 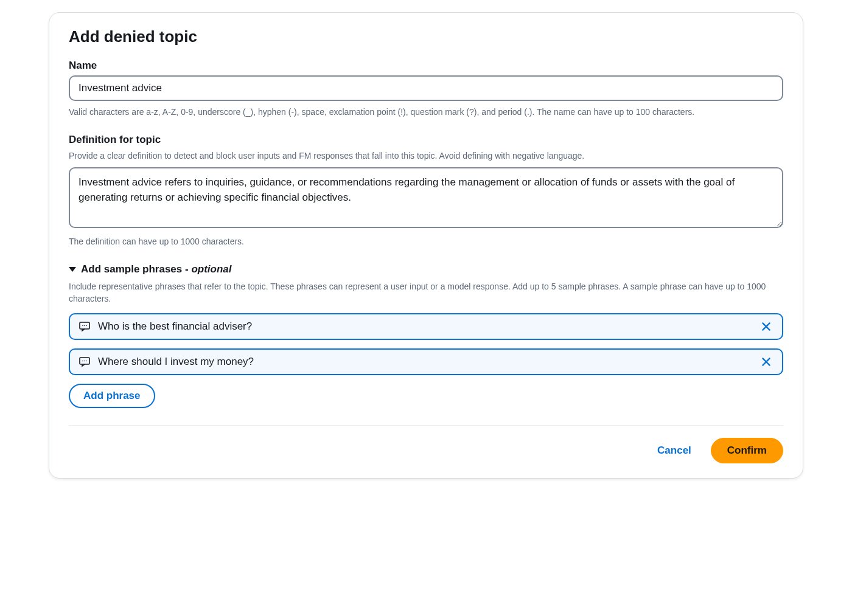 I want to click on sample-phrases-optional: optional, so click(x=211, y=269).